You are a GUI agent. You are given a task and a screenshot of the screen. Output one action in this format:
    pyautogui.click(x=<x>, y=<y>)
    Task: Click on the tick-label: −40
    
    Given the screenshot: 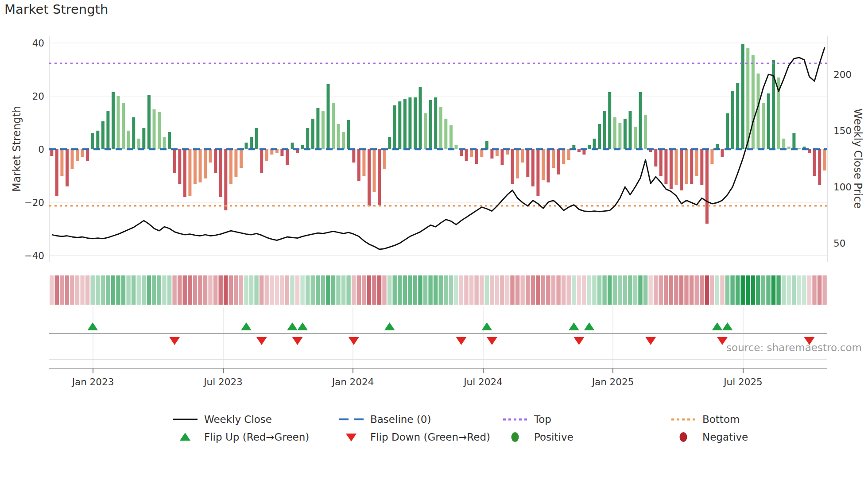 What is the action you would take?
    pyautogui.click(x=35, y=256)
    